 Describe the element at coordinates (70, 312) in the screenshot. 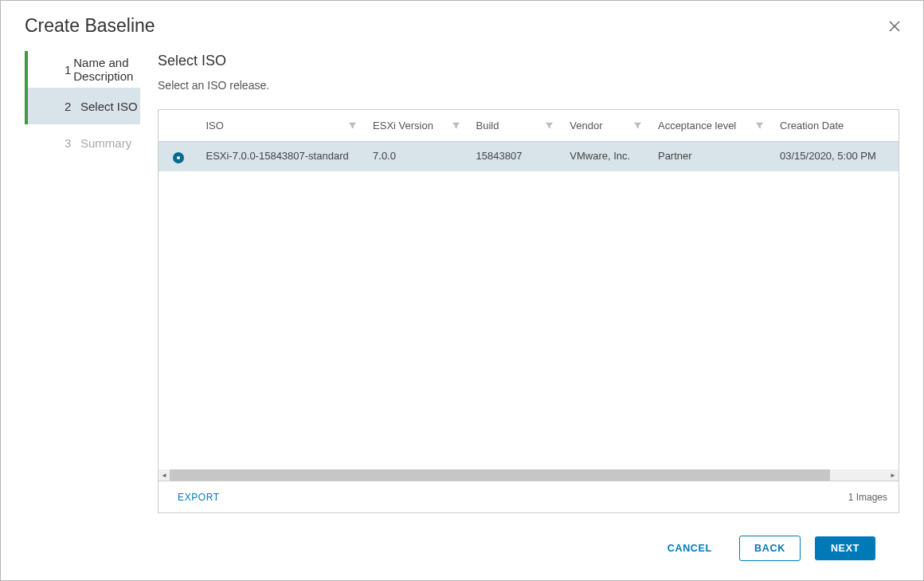

I see `wizard-steps: 1 Name and Description 2 Select ISO 3 Su…` at that location.